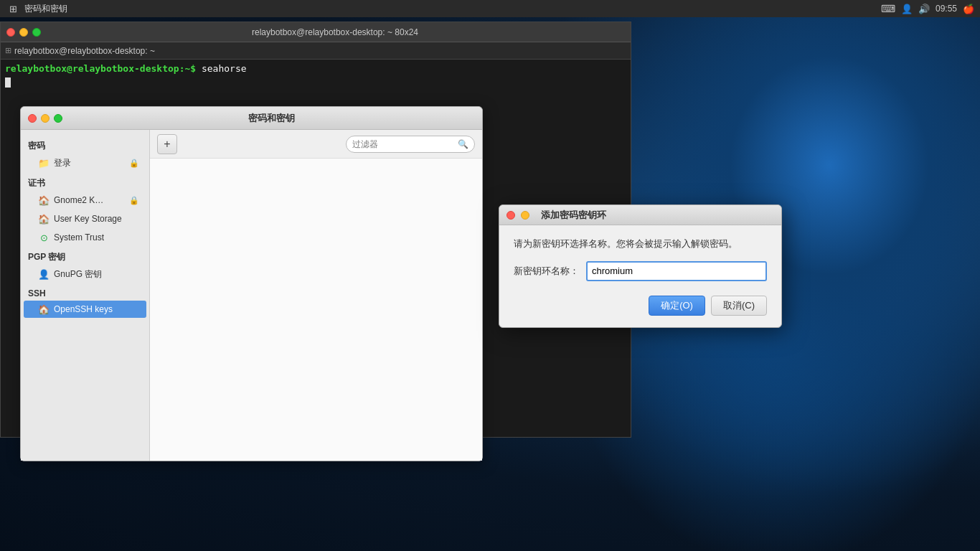 Image resolution: width=980 pixels, height=551 pixels. I want to click on sidebar-userkey-label: User Key Storage, so click(88, 219).